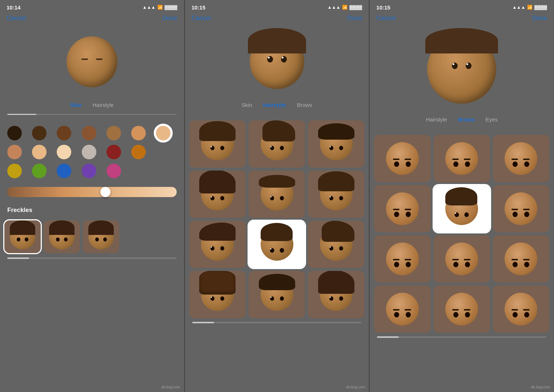 This screenshot has width=554, height=392. What do you see at coordinates (491, 120) in the screenshot?
I see `tab-eyes-3: Eyes` at bounding box center [491, 120].